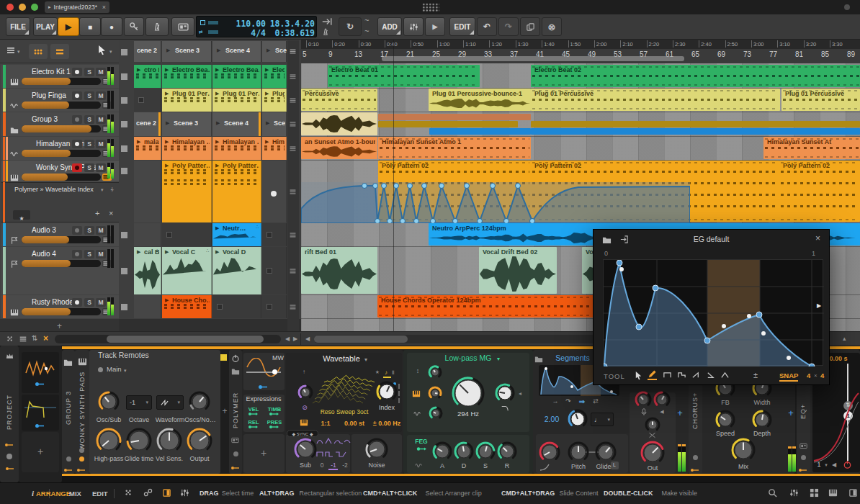  Describe the element at coordinates (97, 213) in the screenshot. I see `automation-add-button: +` at that location.